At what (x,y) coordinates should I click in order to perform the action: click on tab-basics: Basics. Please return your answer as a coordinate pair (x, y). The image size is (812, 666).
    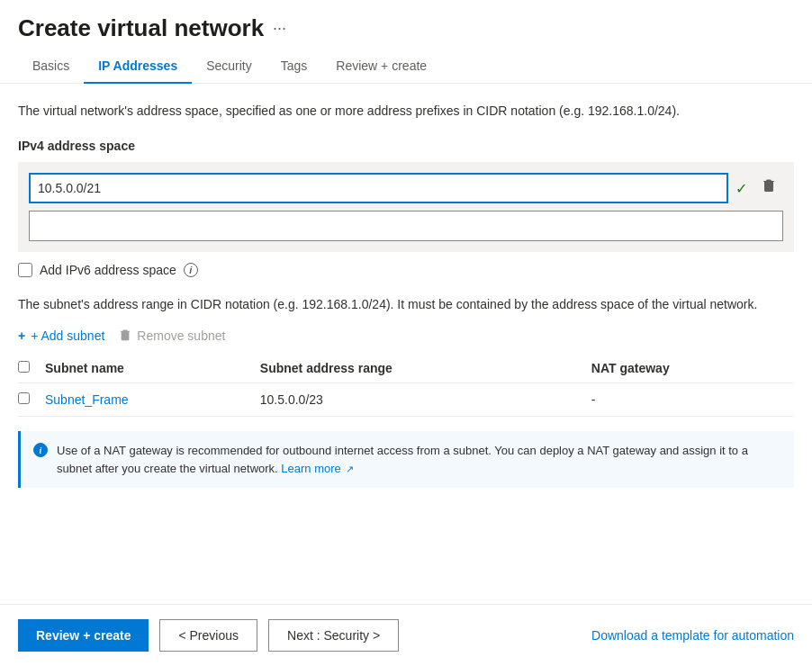
    Looking at the image, I should click on (50, 67).